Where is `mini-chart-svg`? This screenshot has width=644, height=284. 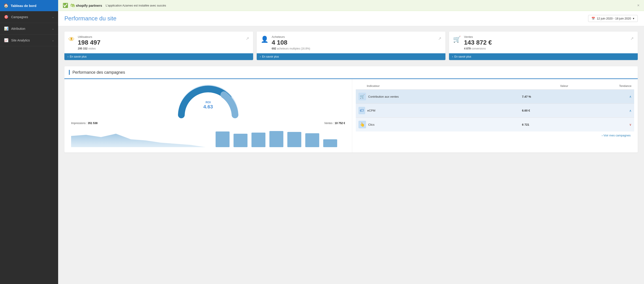 mini-chart-svg is located at coordinates (208, 137).